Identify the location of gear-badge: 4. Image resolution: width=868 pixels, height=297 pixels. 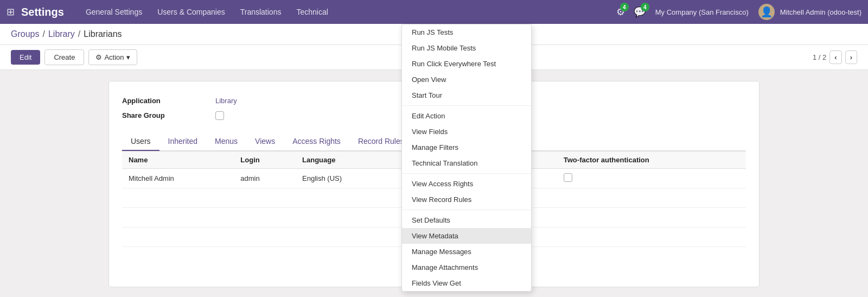
(624, 7).